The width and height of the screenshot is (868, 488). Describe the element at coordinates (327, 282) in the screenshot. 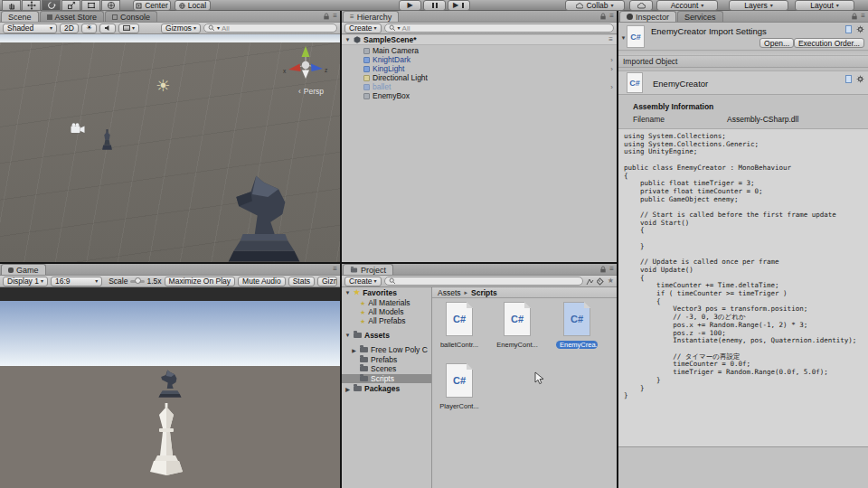

I see `game-gizmos-dropdown: Gizmos` at that location.